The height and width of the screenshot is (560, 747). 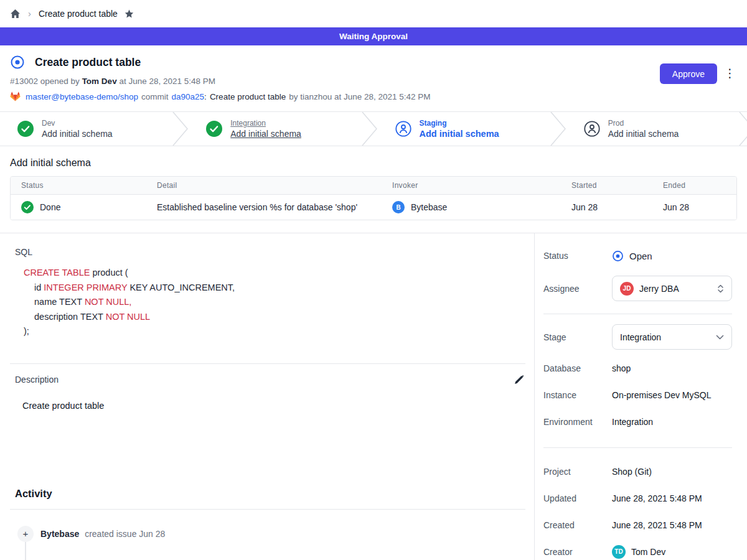 What do you see at coordinates (374, 14) in the screenshot?
I see `breadcrumb: › Create product table` at bounding box center [374, 14].